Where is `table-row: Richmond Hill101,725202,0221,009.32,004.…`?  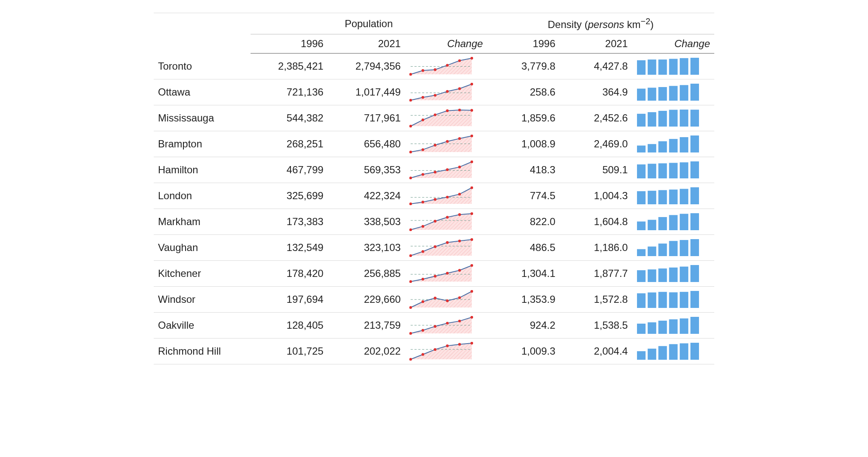 table-row: Richmond Hill101,725202,0221,009.32,004.… is located at coordinates (434, 352).